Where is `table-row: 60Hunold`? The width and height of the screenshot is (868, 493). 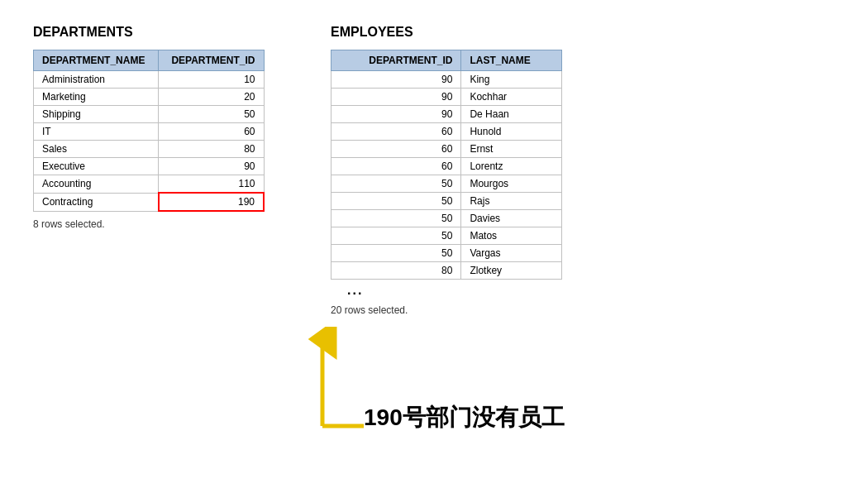 table-row: 60Hunold is located at coordinates (446, 132).